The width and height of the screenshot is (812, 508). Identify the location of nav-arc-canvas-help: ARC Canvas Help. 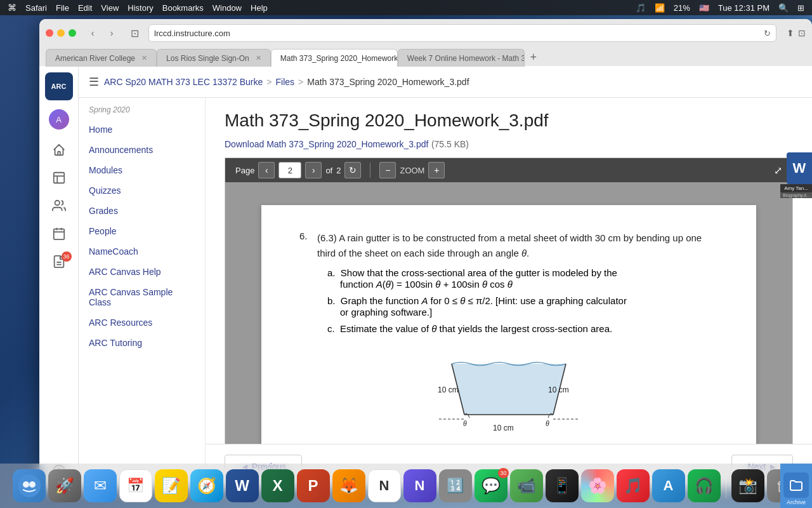
(142, 272).